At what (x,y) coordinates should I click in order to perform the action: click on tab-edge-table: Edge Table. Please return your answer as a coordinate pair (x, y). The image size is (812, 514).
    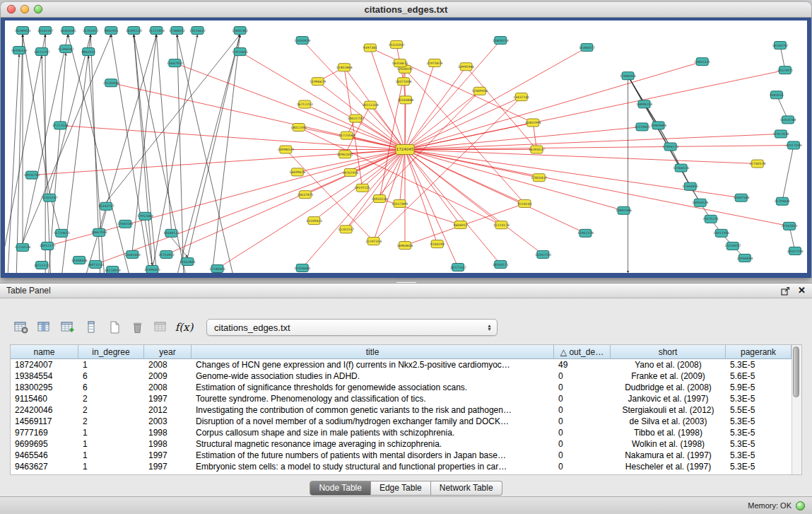
    Looking at the image, I should click on (401, 488).